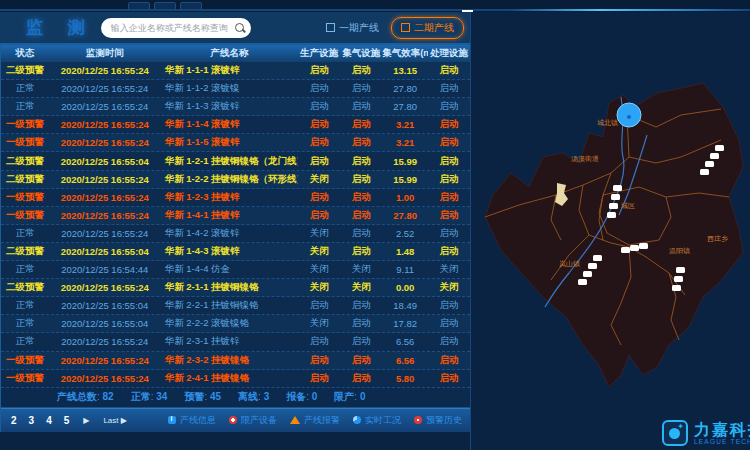 This screenshot has height=450, width=750. Describe the element at coordinates (315, 420) in the screenshot. I see `legend-item: 产线报警` at that location.